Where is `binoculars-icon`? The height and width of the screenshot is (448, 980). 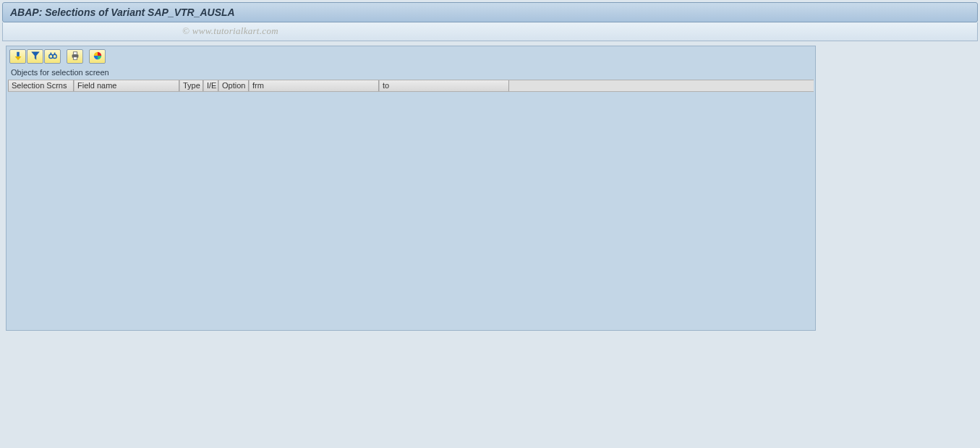 binoculars-icon is located at coordinates (53, 56).